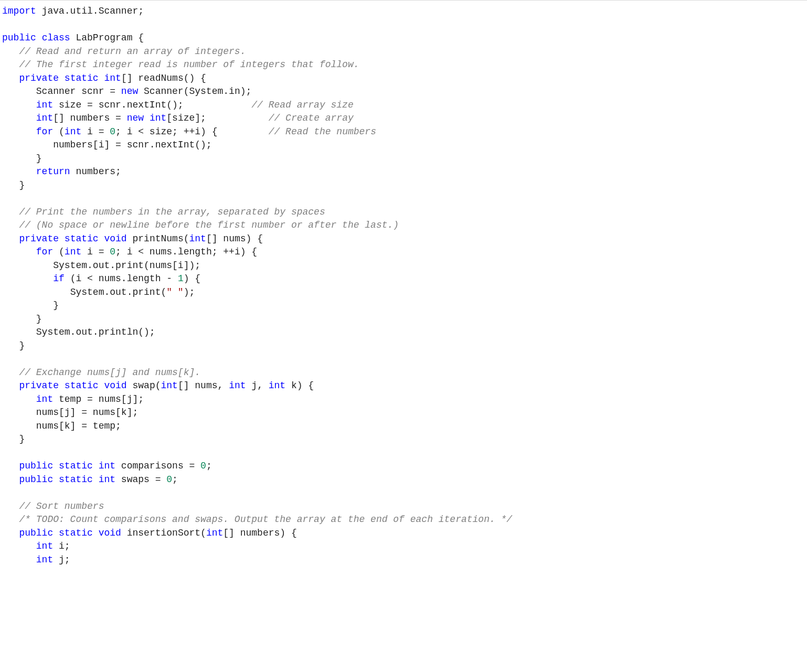 The width and height of the screenshot is (807, 672). I want to click on code-line: System.out.print(" ");, so click(404, 293).